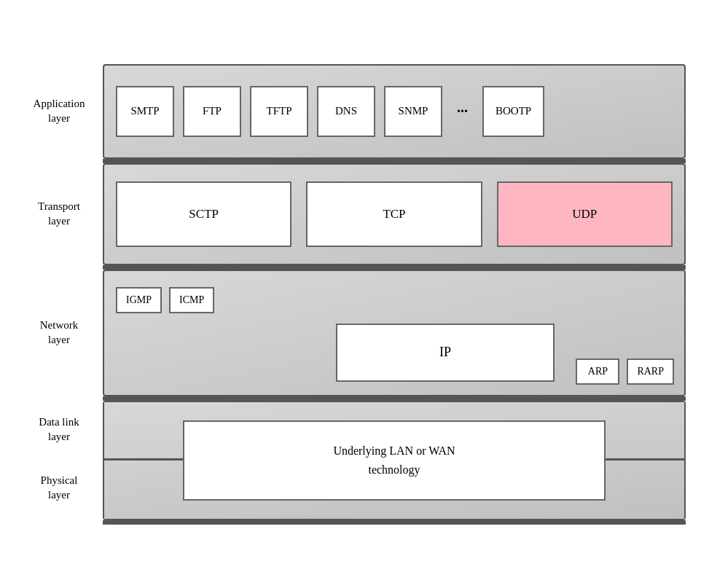 This screenshot has height=588, width=701. Describe the element at coordinates (346, 111) in the screenshot. I see `dns-box: DNS` at that location.